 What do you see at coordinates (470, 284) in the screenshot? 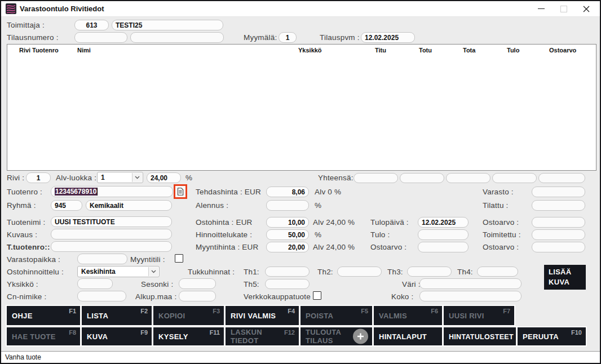
I see `vari-field` at bounding box center [470, 284].